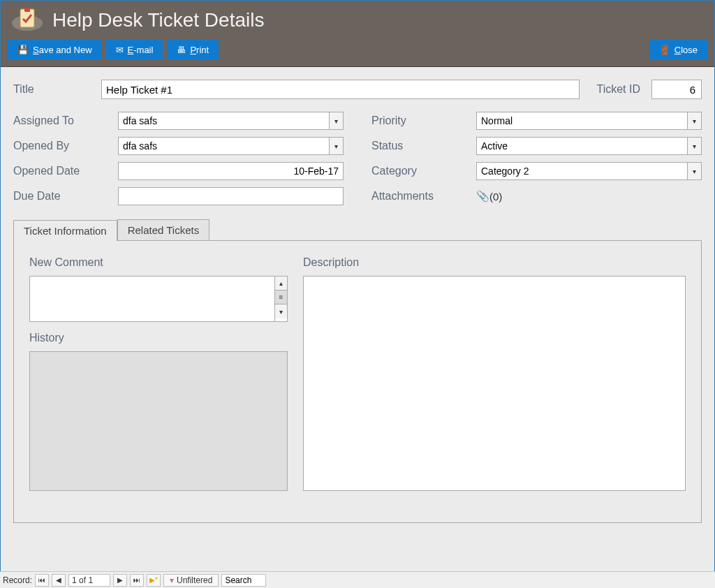  I want to click on tab-ticket-information: Ticket Information, so click(66, 230).